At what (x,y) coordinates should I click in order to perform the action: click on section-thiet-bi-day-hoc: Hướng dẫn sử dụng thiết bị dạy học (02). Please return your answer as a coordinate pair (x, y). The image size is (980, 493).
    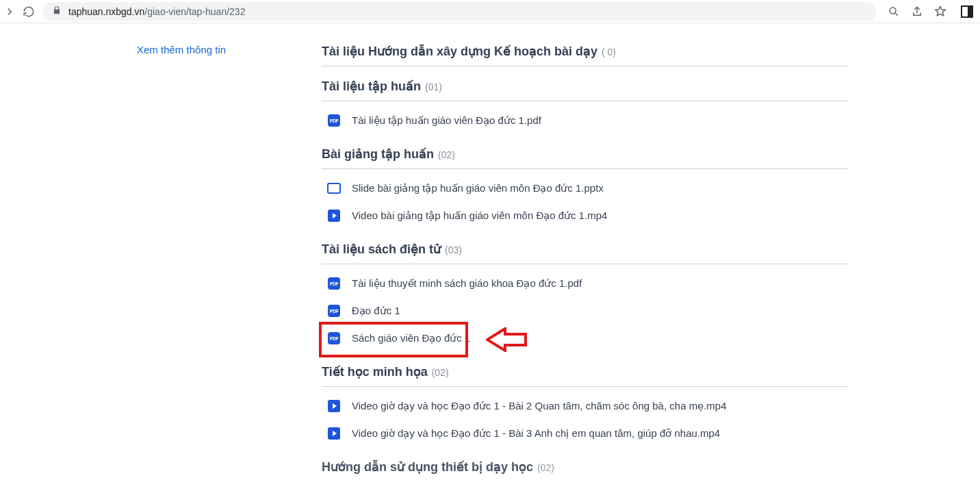
    Looking at the image, I should click on (585, 470).